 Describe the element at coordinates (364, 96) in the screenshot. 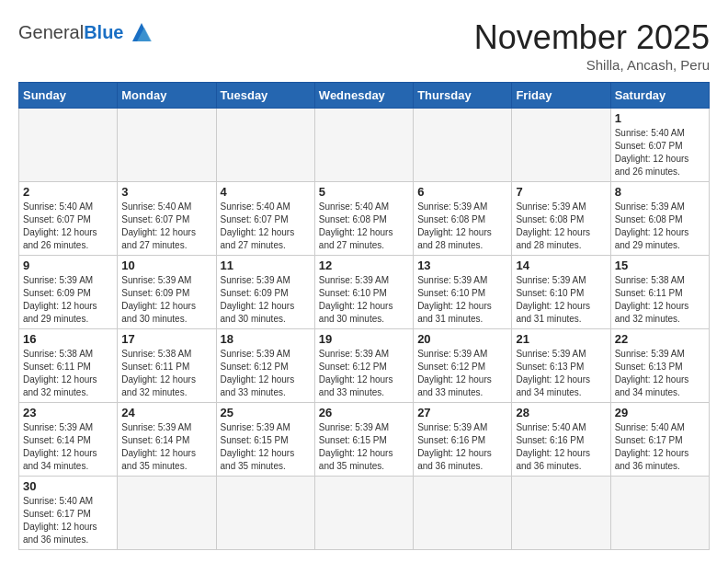

I see `weekday-header-row: Sunday Monday Tuesday Wednesday Thursday…` at that location.